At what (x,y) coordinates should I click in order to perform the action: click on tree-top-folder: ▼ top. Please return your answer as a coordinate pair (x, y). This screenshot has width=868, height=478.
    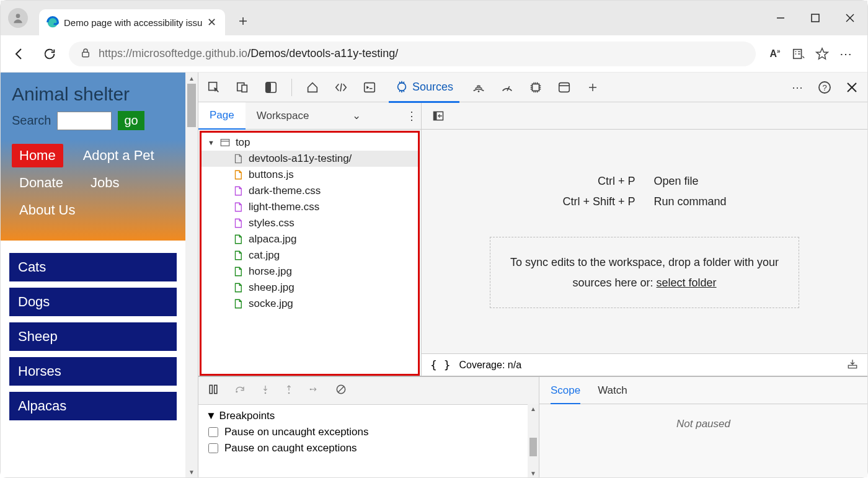
    Looking at the image, I should click on (310, 144).